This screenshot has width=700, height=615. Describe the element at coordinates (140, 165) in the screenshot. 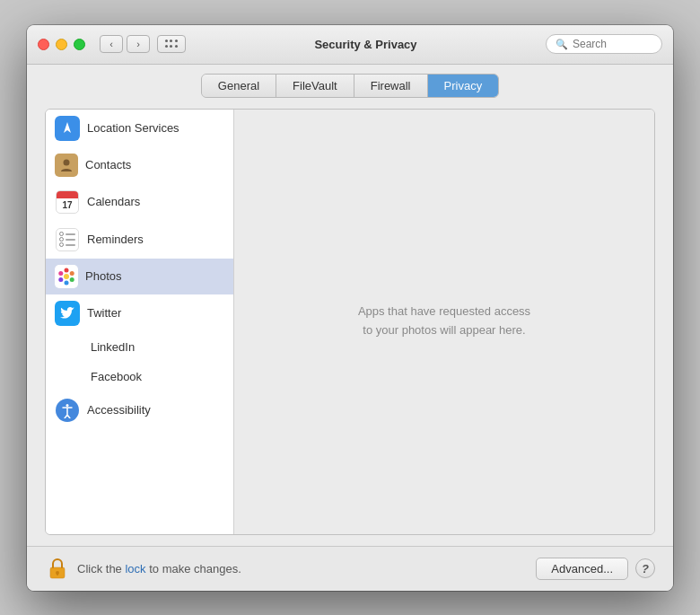

I see `sidebar-item-contacts: Contacts` at that location.